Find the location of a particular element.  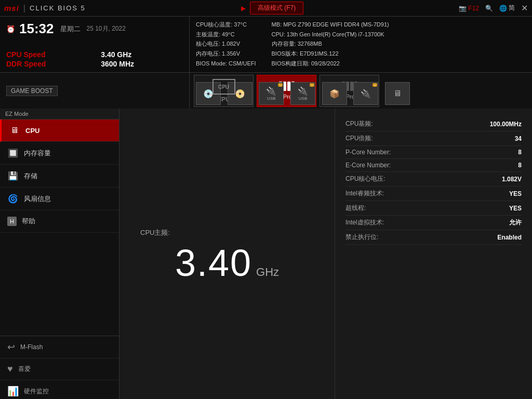

clock-icon: ⏰ is located at coordinates (10, 29).